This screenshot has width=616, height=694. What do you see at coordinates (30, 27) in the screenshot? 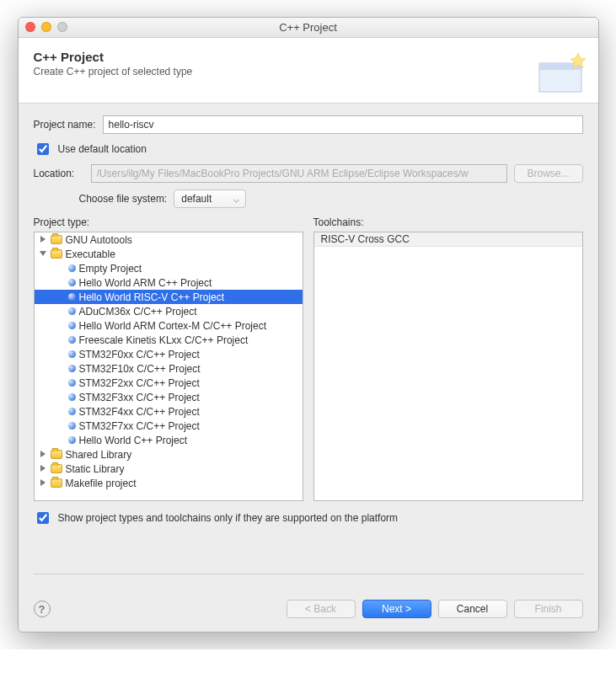
I see `close-icon` at bounding box center [30, 27].